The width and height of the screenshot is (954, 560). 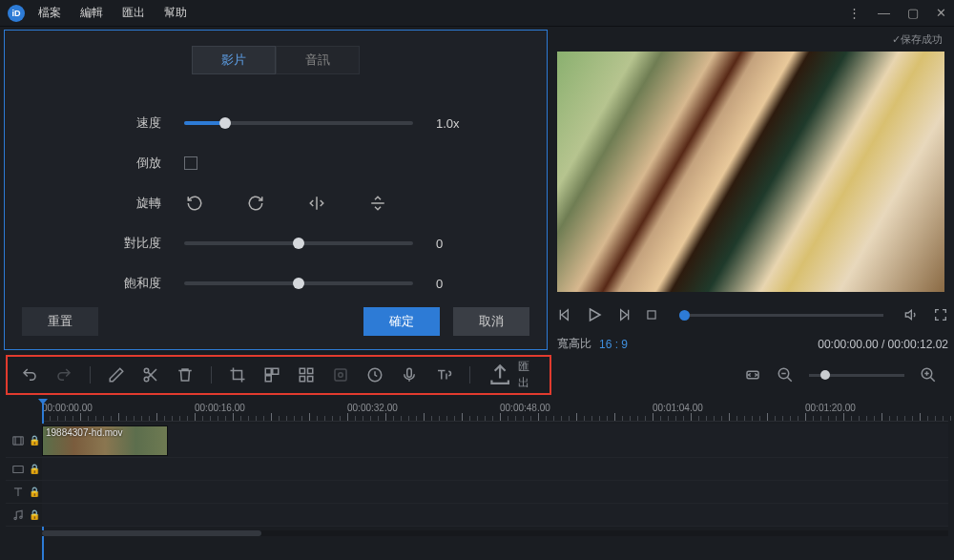 I want to click on audio-track: 🔒, so click(x=477, y=515).